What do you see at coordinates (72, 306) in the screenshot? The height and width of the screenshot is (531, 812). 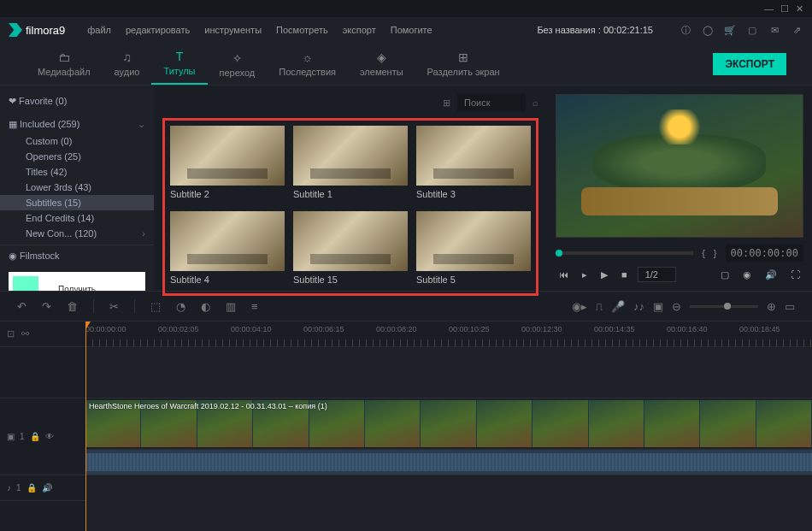 I see `delete-button: 🗑` at bounding box center [72, 306].